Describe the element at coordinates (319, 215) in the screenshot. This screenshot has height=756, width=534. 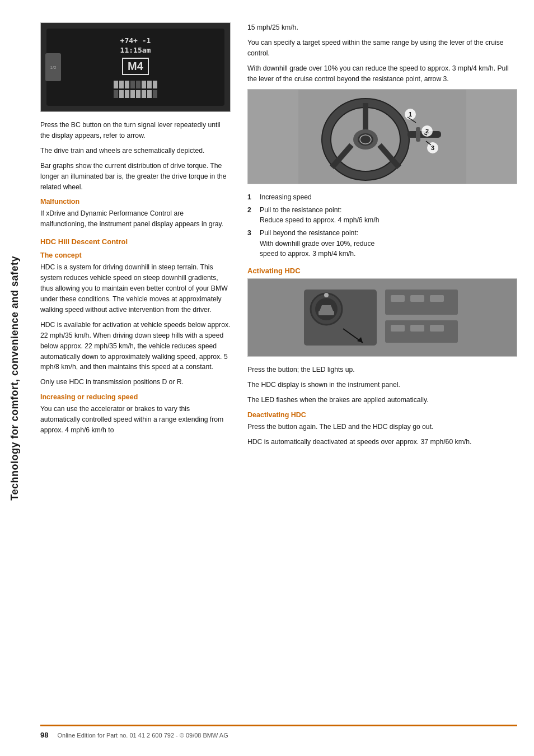
I see `list-text-2: Pull to the resistance point:Reduce spee…` at that location.